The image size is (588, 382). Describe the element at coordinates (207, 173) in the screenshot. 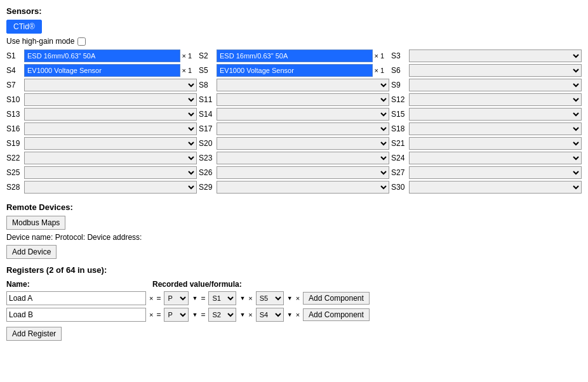

I see `sensor-id-label: S26` at that location.